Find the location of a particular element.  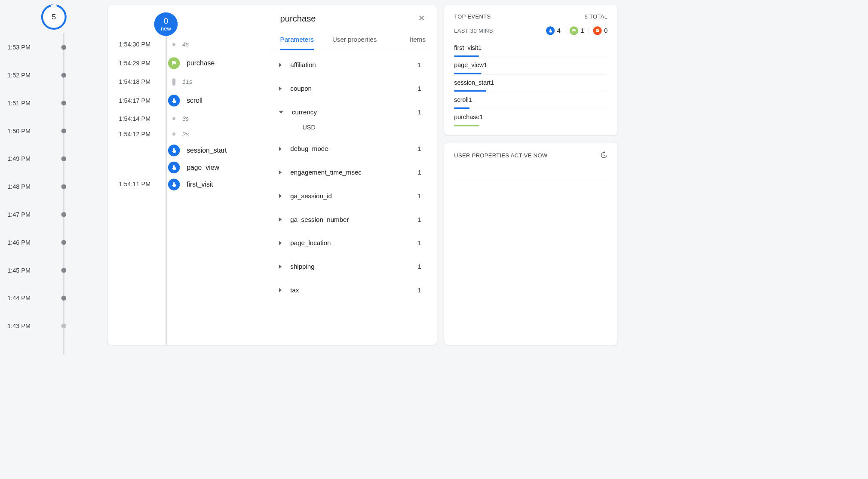

top-event-row: session_start1 is located at coordinates (531, 83).